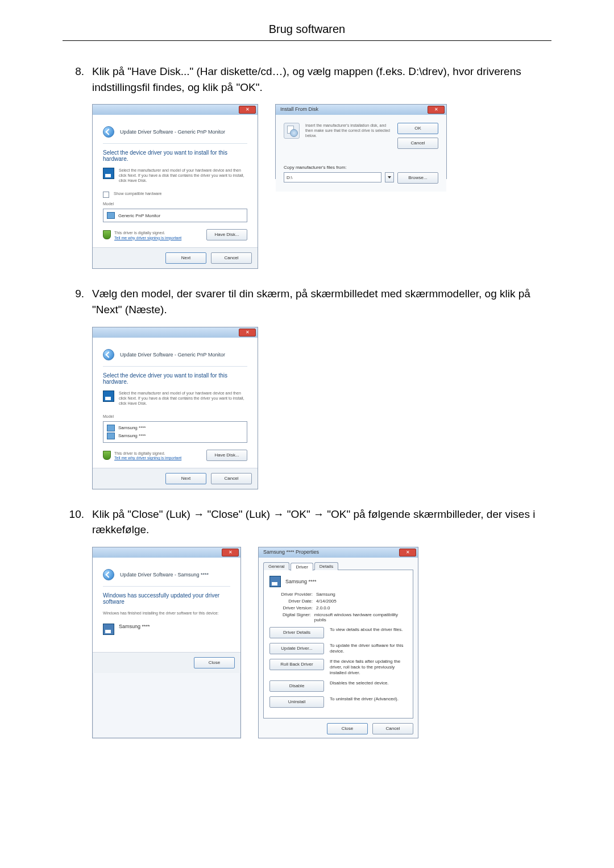 Image resolution: width=614 pixels, height=868 pixels. Describe the element at coordinates (175, 215) in the screenshot. I see `list-item: Generic PnP Monitor` at that location.